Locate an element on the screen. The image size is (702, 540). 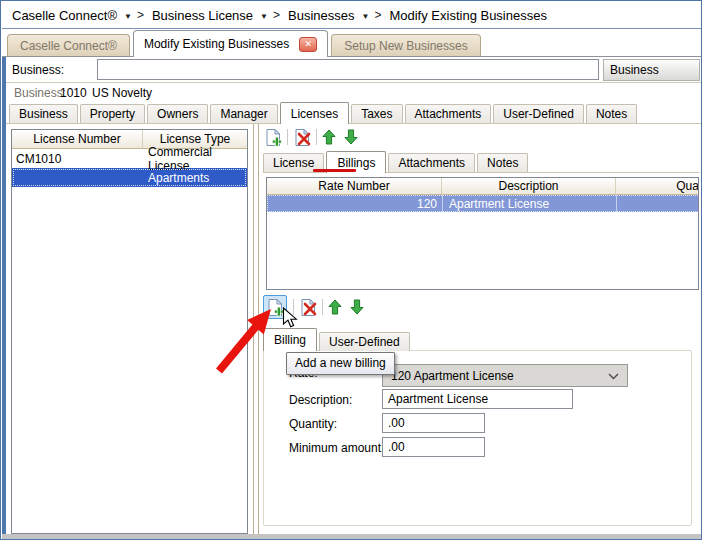
column-header-description: Description is located at coordinates (529, 186).